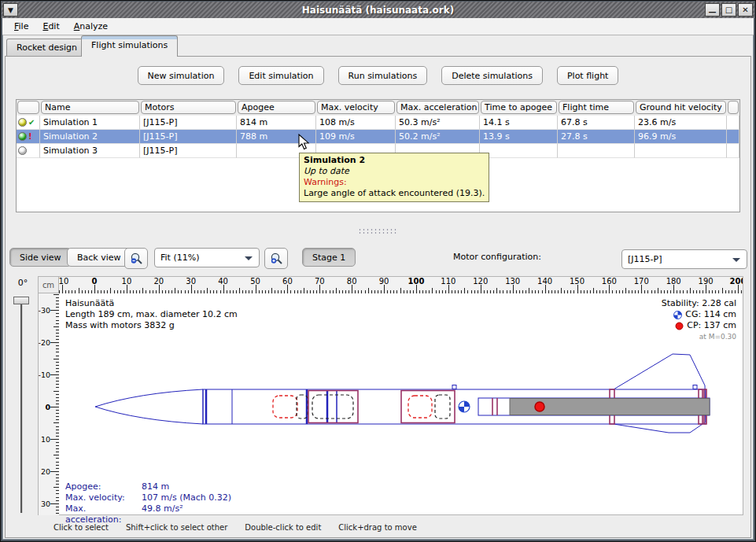  Describe the element at coordinates (50, 27) in the screenshot. I see `menu-edit: Edit` at that location.